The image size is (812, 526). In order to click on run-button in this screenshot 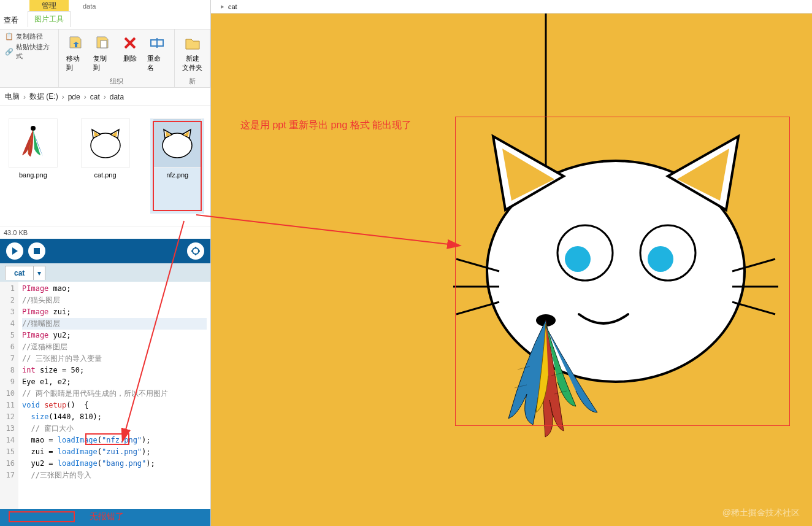, I will do `click(15, 251)`.